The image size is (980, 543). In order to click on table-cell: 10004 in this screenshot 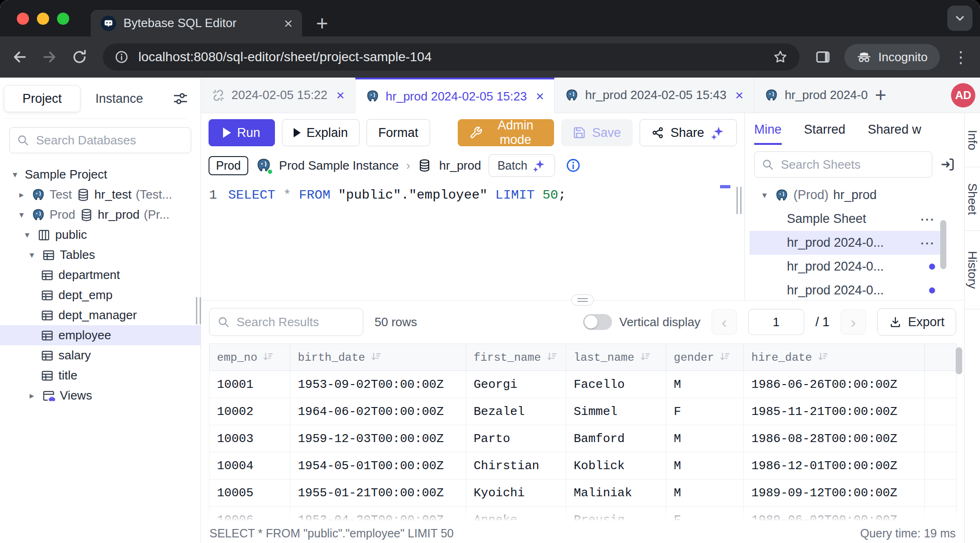, I will do `click(250, 466)`.